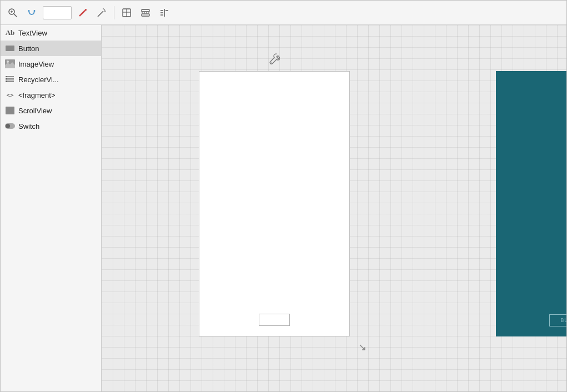  What do you see at coordinates (83, 13) in the screenshot?
I see `pen-icon` at bounding box center [83, 13].